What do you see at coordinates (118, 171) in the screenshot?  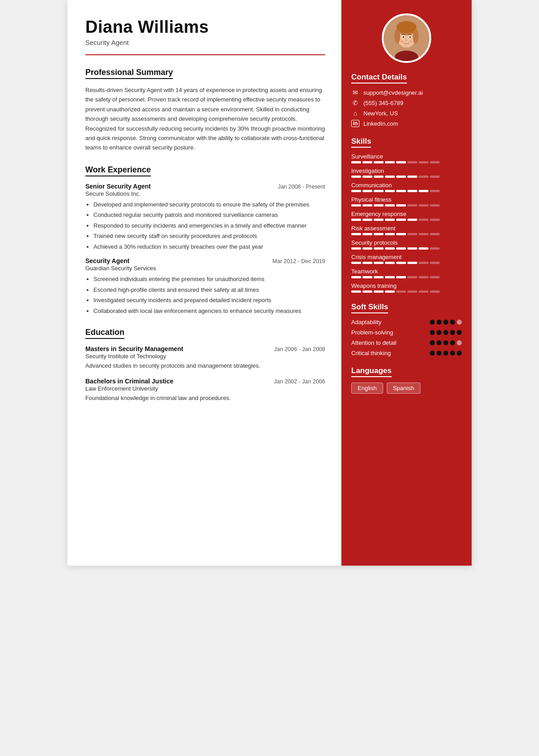 I see `work-experience-title: Work Experience` at bounding box center [118, 171].